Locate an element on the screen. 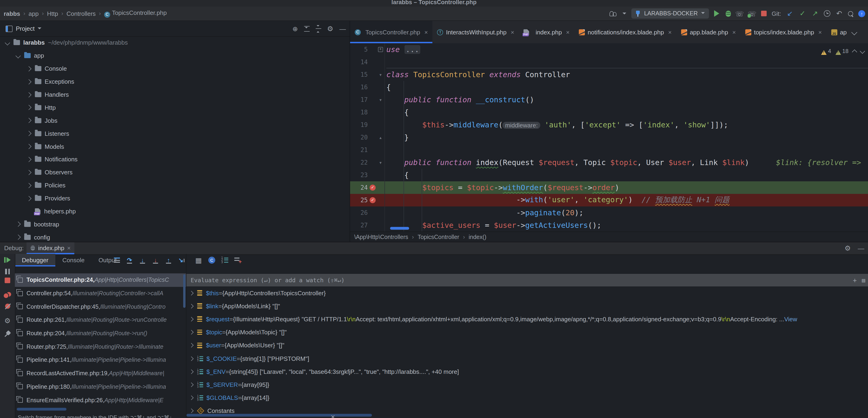 The width and height of the screenshot is (868, 418). code-line-21: 21 is located at coordinates (609, 150).